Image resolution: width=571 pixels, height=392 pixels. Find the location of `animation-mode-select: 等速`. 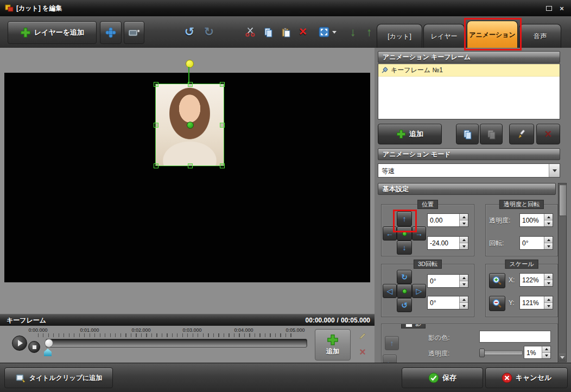

animation-mode-select: 等速 is located at coordinates (469, 170).